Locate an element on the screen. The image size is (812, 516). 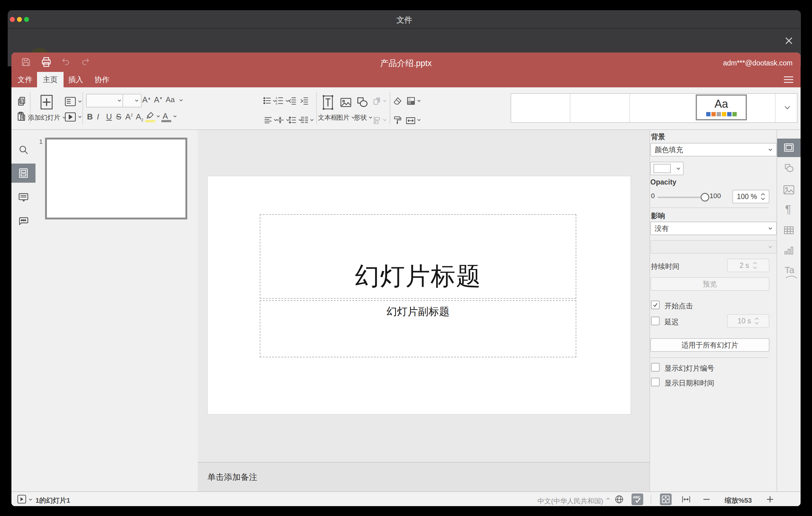
fit-to-slide-toggle-active is located at coordinates (666, 499).